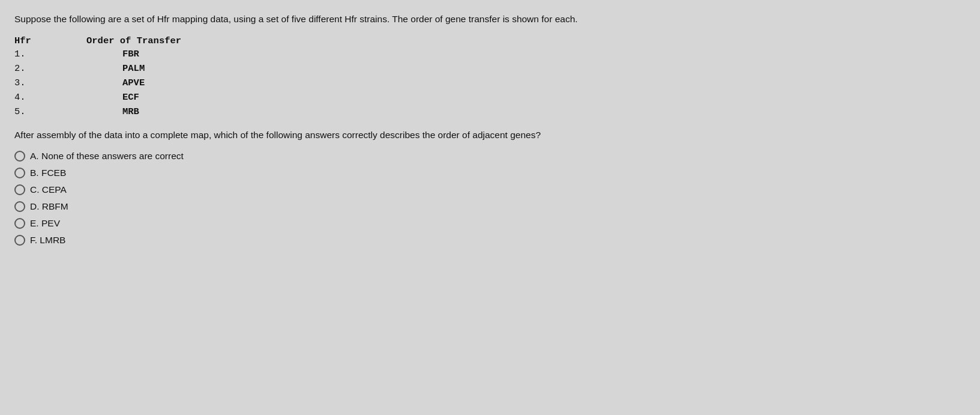  What do you see at coordinates (490, 19) in the screenshot?
I see `intro-text: Suppose the following are a set of Hfr m…` at bounding box center [490, 19].